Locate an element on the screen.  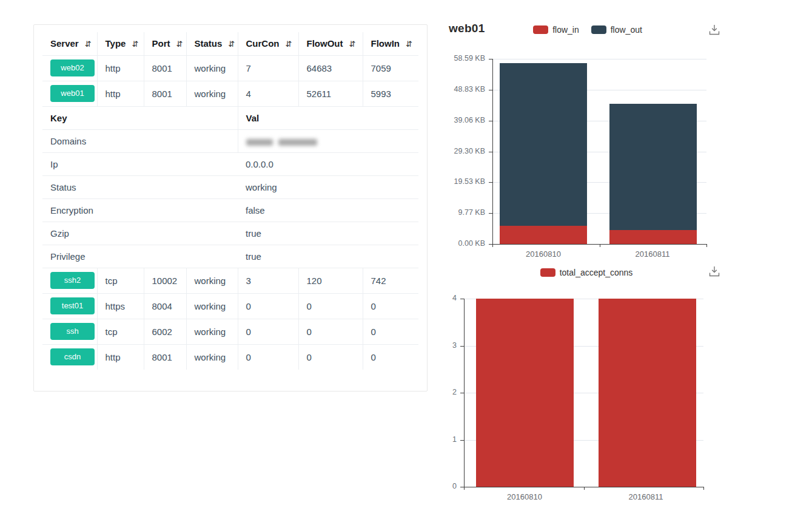
server-button-web01: web01 is located at coordinates (73, 93).